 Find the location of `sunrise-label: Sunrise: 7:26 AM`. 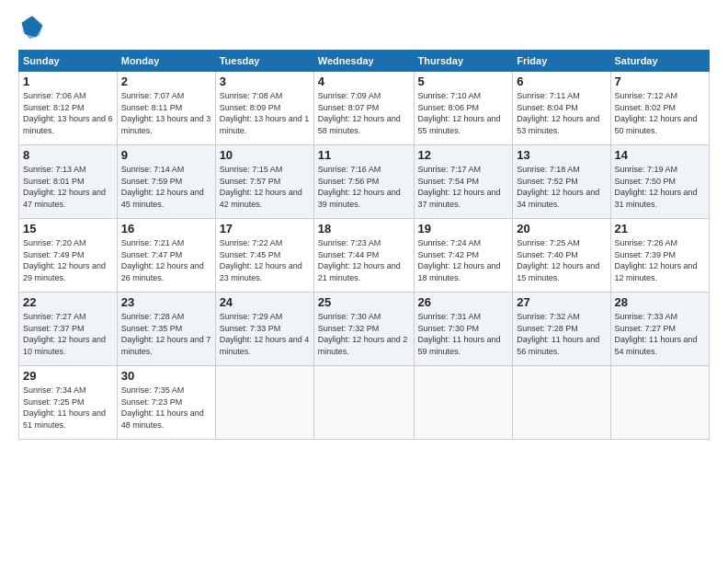

sunrise-label: Sunrise: 7:26 AM is located at coordinates (647, 243).